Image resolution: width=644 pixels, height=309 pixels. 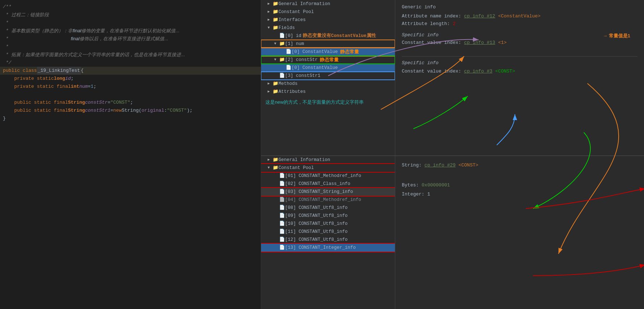 What do you see at coordinates (34, 79) in the screenshot?
I see `keyword: private static` at bounding box center [34, 79].